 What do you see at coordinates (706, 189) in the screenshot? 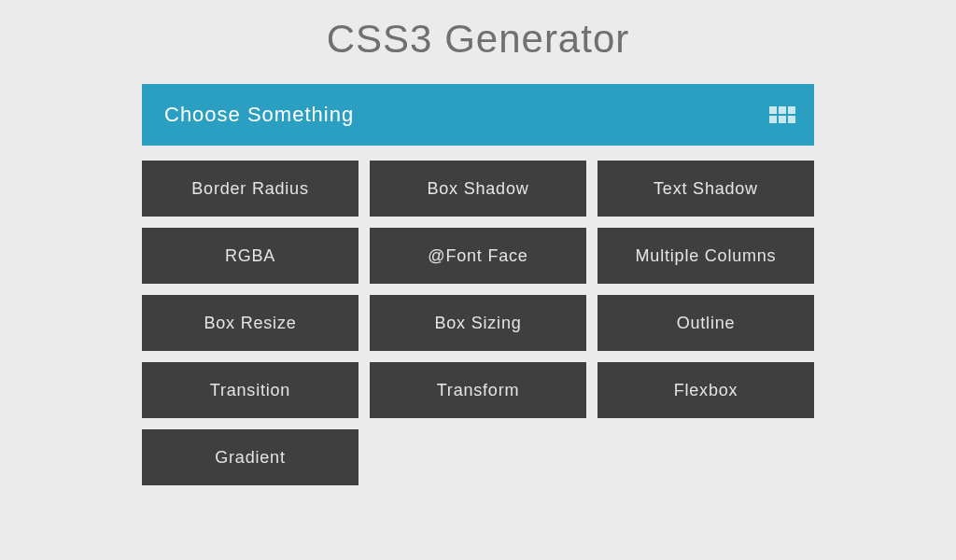
I see `option-text-shadow: Text Shadow` at bounding box center [706, 189].